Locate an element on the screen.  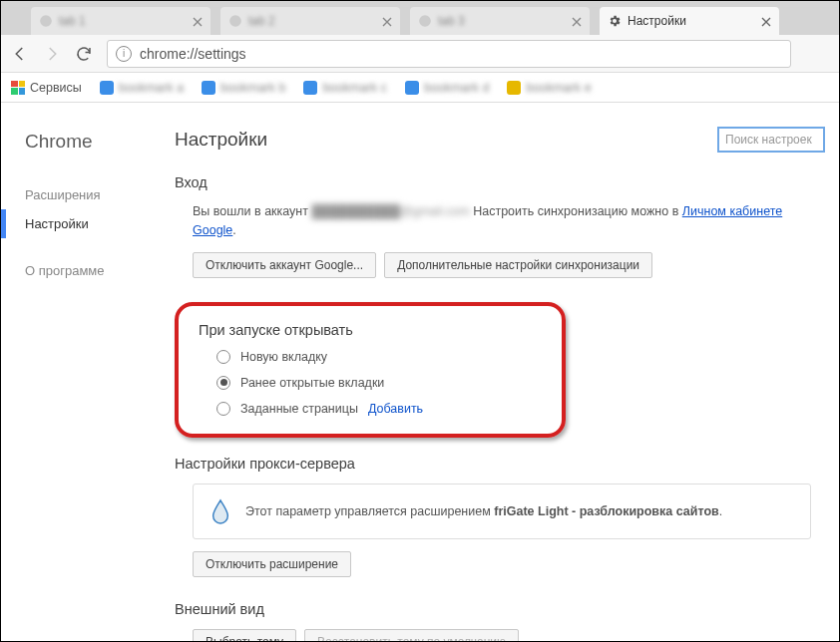
browser-tab: tab 2 is located at coordinates (310, 21).